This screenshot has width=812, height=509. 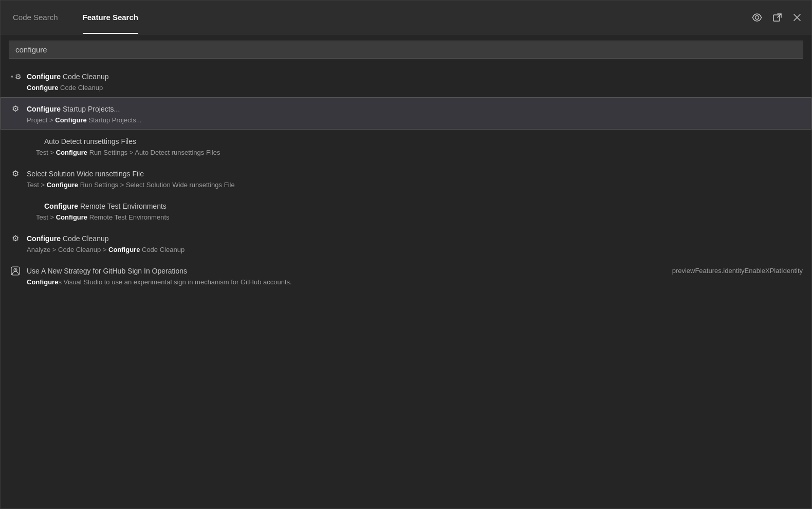 I want to click on popout-button, so click(x=778, y=17).